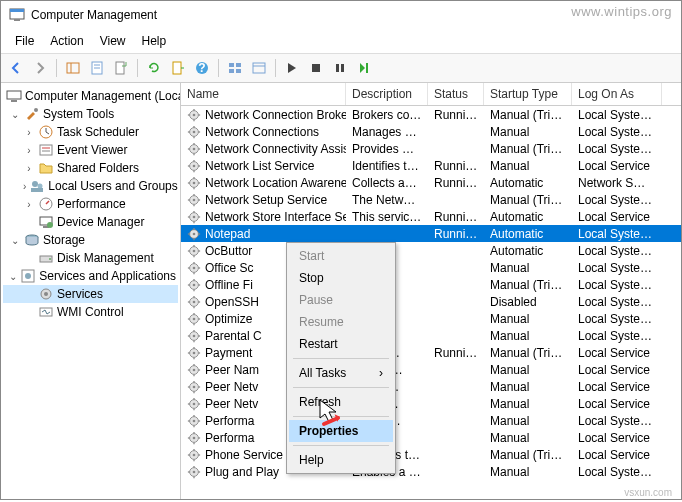  I want to click on cell-startup: Automatic, so click(528, 251).